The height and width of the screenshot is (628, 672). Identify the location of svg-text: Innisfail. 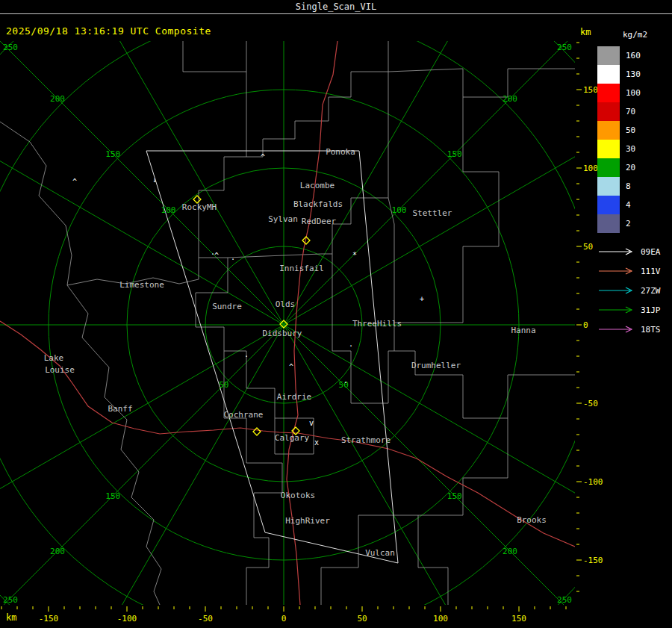
(302, 269).